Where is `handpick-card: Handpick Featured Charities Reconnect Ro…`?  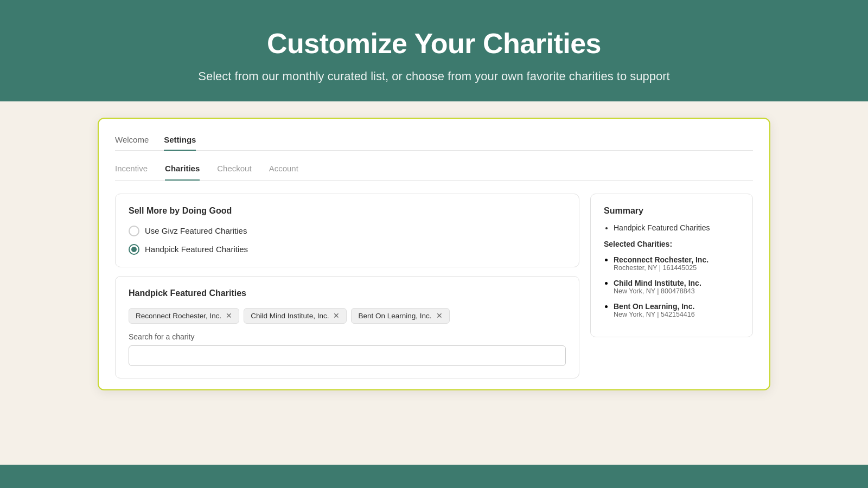
handpick-card: Handpick Featured Charities Reconnect Ro… is located at coordinates (347, 328).